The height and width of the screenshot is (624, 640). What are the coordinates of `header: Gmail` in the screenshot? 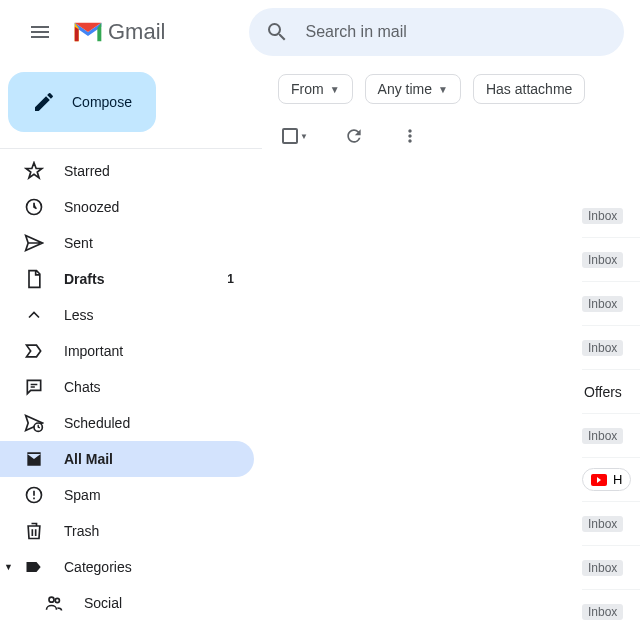 It's located at (320, 32).